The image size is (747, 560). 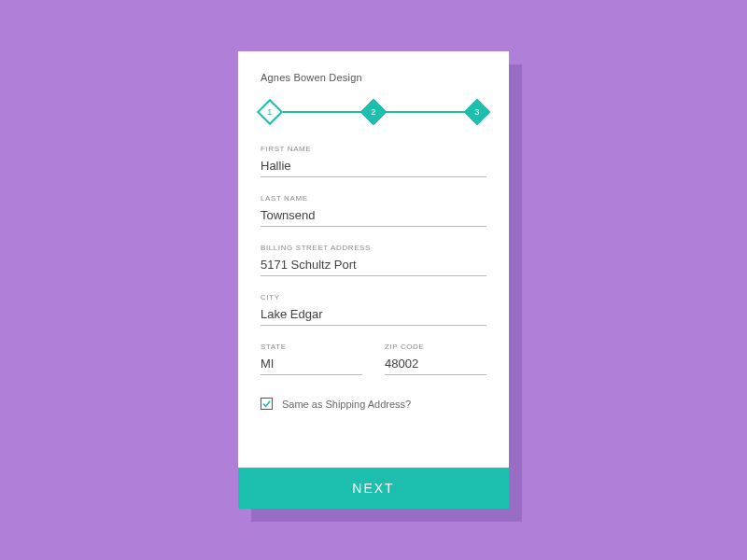 What do you see at coordinates (346, 404) in the screenshot?
I see `same-as-shipping-label: Same as Shipping Address?` at bounding box center [346, 404].